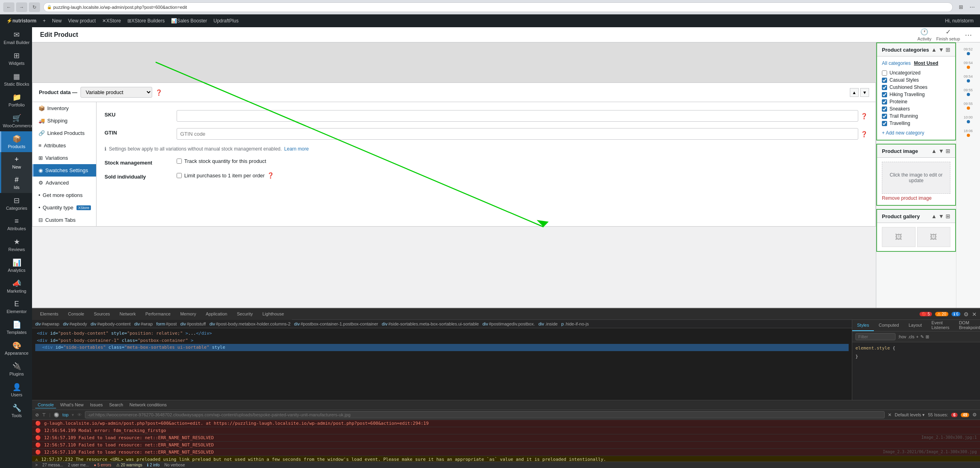 This screenshot has width=980, height=468. Describe the element at coordinates (517, 134) in the screenshot. I see `gtin-input` at that location.